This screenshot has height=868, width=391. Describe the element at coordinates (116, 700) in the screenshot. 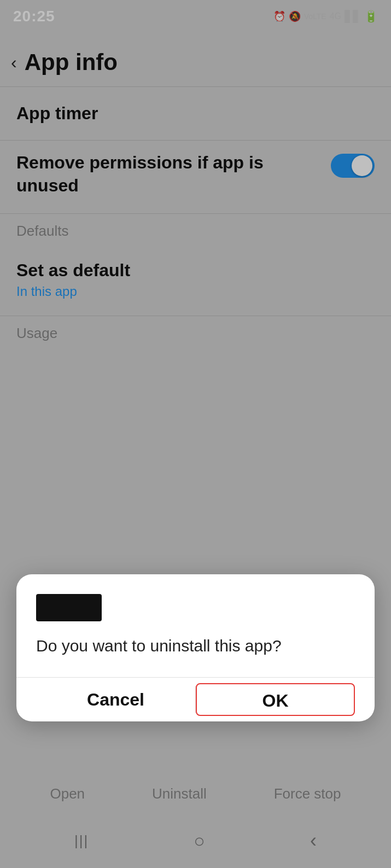

I see `cancel-button: Cancel` at that location.